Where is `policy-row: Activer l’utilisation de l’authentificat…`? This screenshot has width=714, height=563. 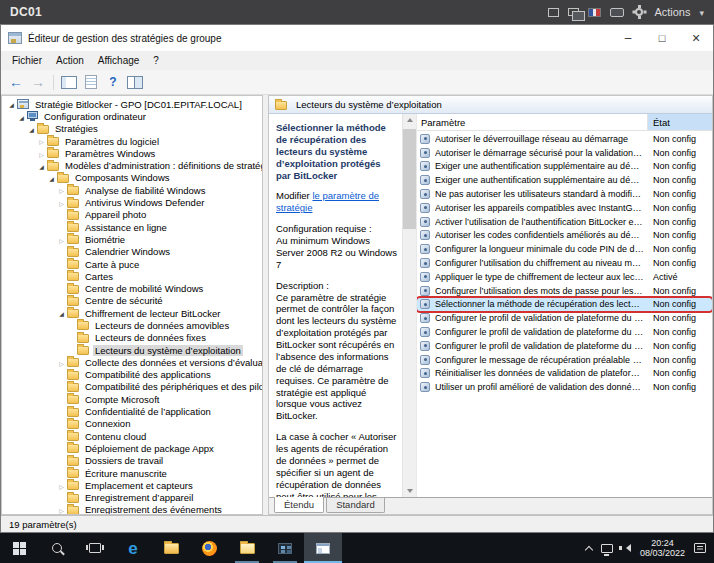 policy-row: Activer l’utilisation de l’authentificat… is located at coordinates (564, 222).